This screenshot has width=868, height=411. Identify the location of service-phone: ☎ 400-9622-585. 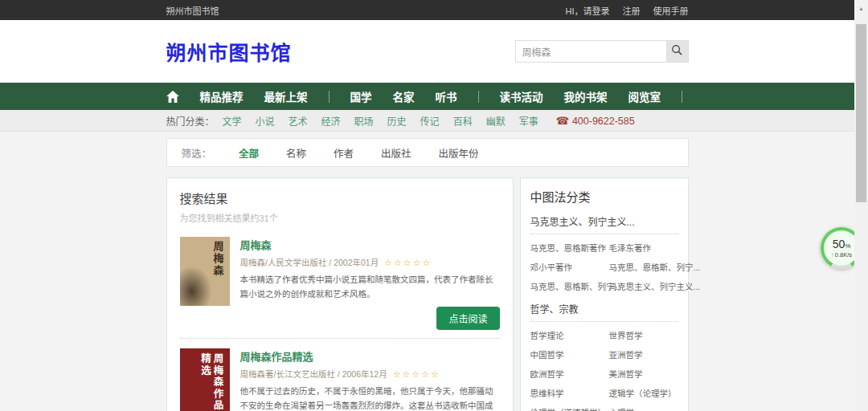
(596, 120).